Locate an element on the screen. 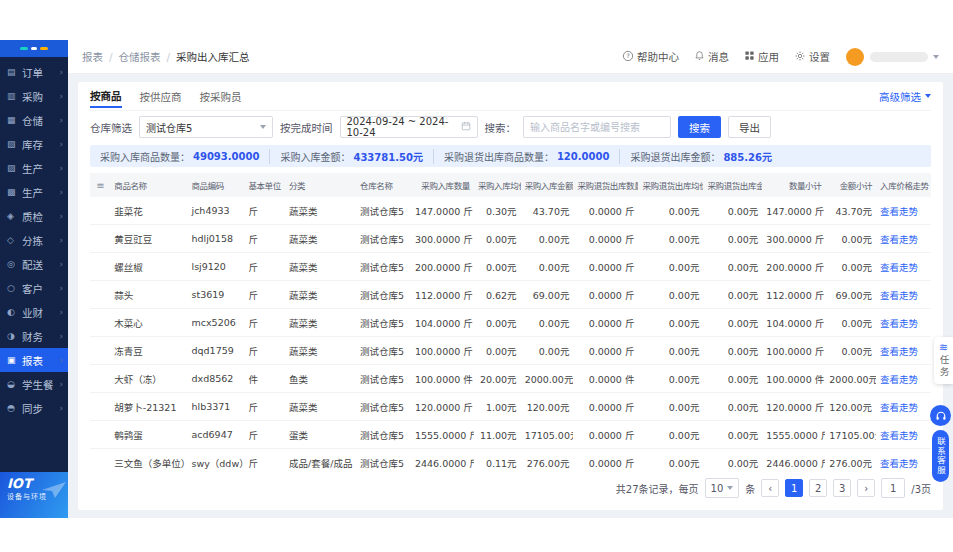 The height and width of the screenshot is (552, 953). cell: 43.70元 is located at coordinates (850, 211).